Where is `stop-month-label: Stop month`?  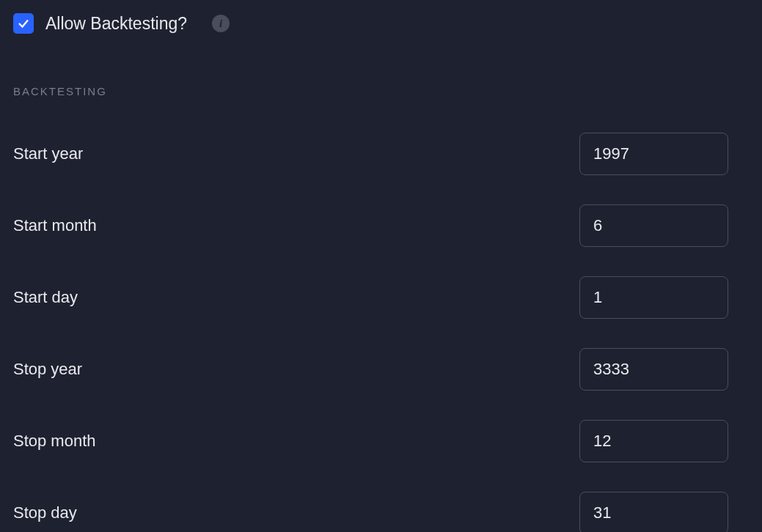 stop-month-label: Stop month is located at coordinates (54, 441).